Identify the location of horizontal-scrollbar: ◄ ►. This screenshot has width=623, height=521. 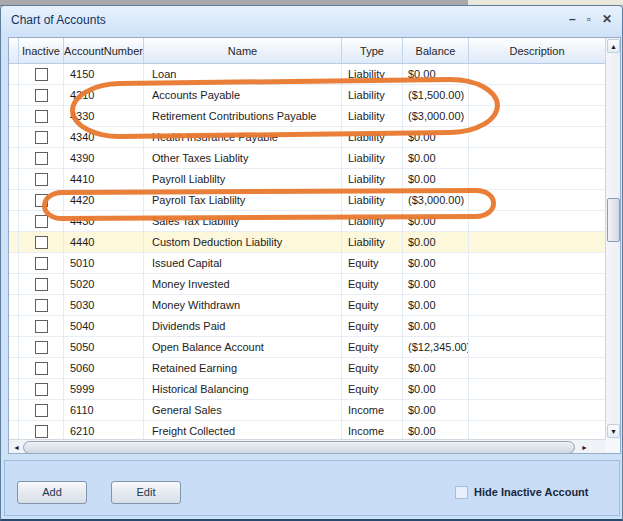
(307, 446).